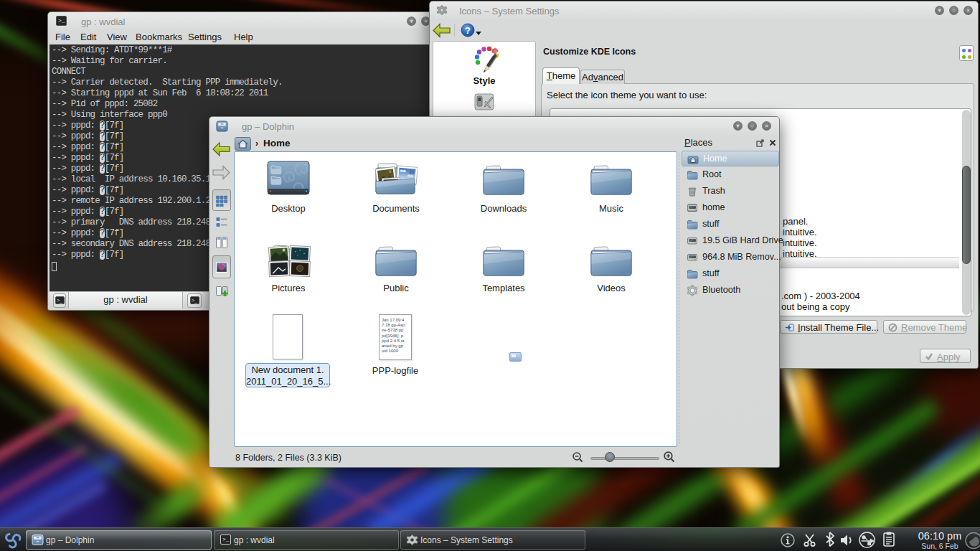  What do you see at coordinates (412, 172) in the screenshot?
I see `svg-text: 80` at bounding box center [412, 172].